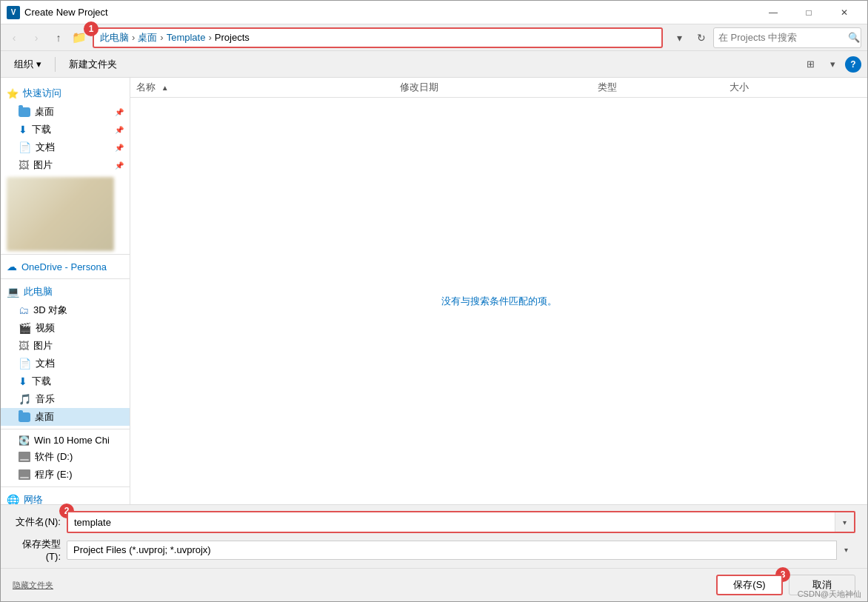  Describe the element at coordinates (13, 292) in the screenshot. I see `this-pc-icon: 💻` at that location.